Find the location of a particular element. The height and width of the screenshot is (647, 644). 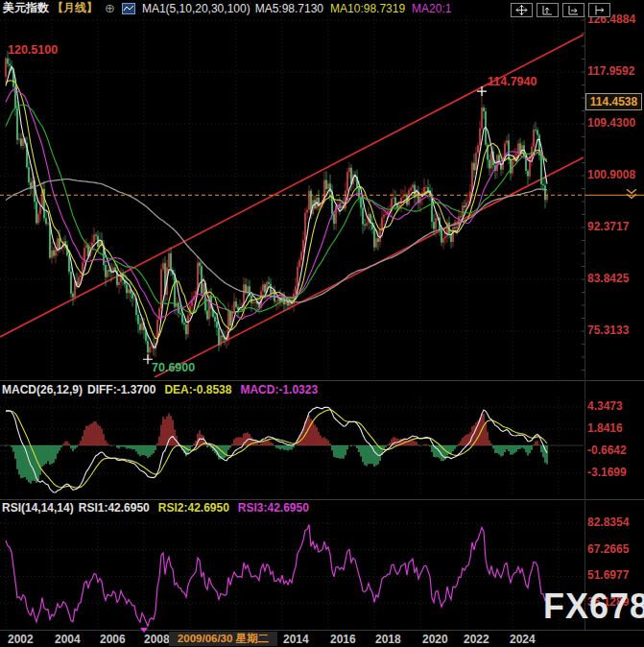

chart-tools is located at coordinates (561, 10).